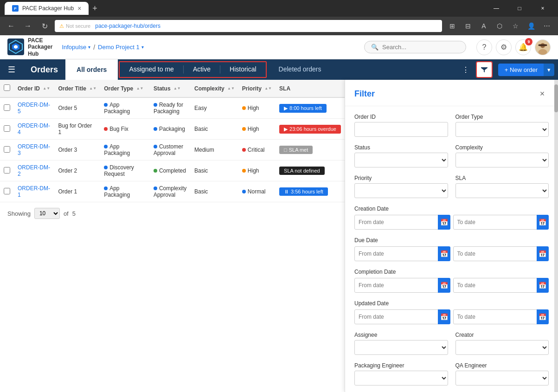 Image resolution: width=558 pixels, height=392 pixels. What do you see at coordinates (502, 347) in the screenshot?
I see `filter-creator-select` at bounding box center [502, 347].